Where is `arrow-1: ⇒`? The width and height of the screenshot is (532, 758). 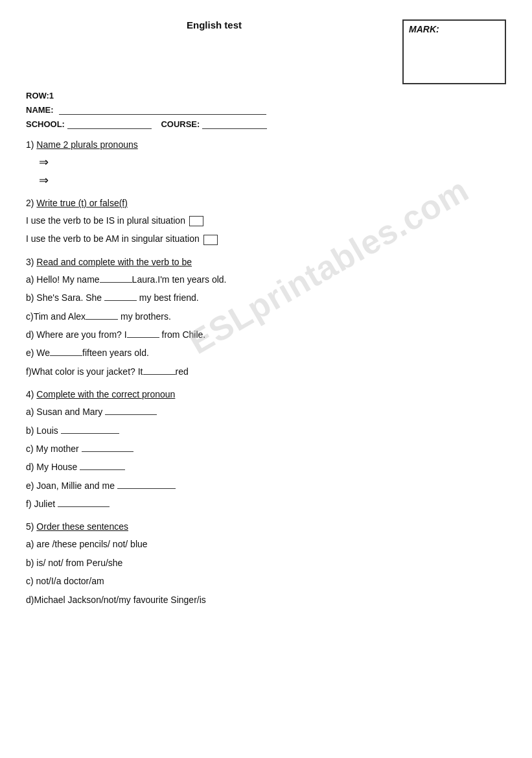 arrow-1: ⇒ is located at coordinates (272, 162).